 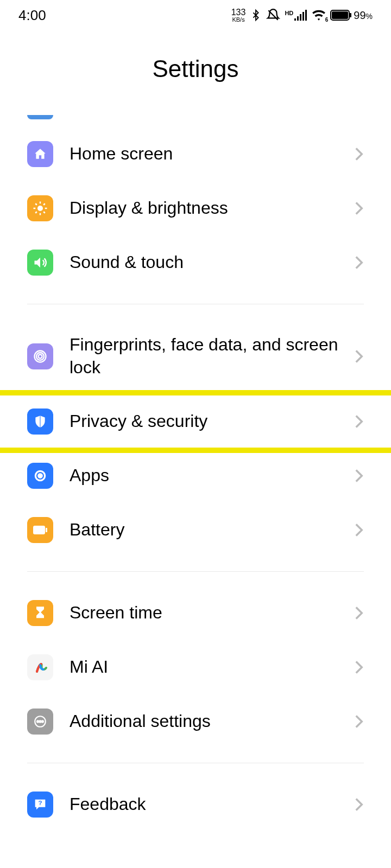 I want to click on feedback-icon: ?, so click(x=40, y=805).